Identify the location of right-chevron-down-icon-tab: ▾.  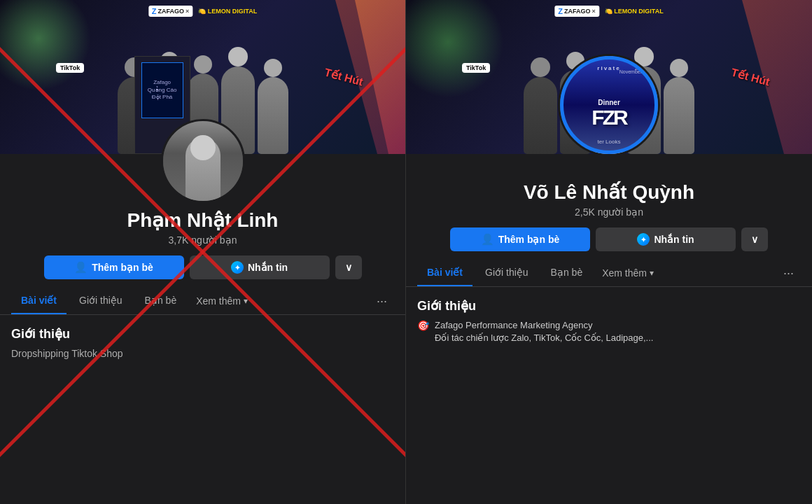
(652, 273).